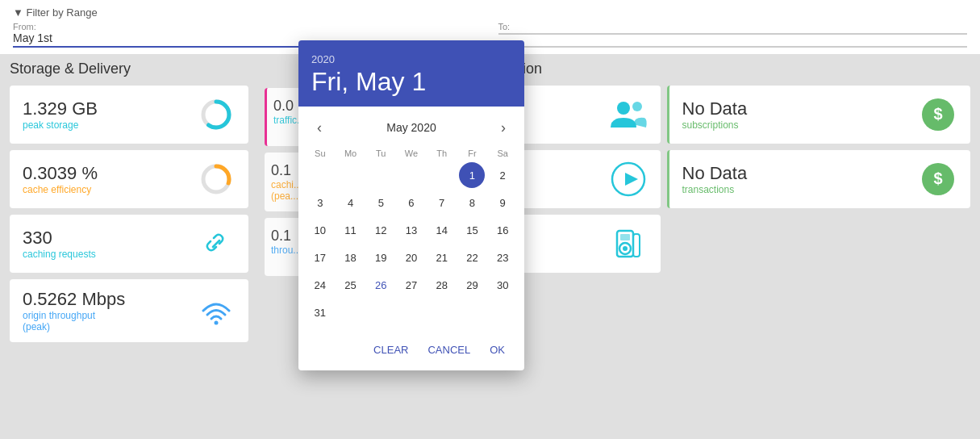 This screenshot has width=980, height=439. Describe the element at coordinates (411, 128) in the screenshot. I see `calendar-month-label: May 2020` at that location.